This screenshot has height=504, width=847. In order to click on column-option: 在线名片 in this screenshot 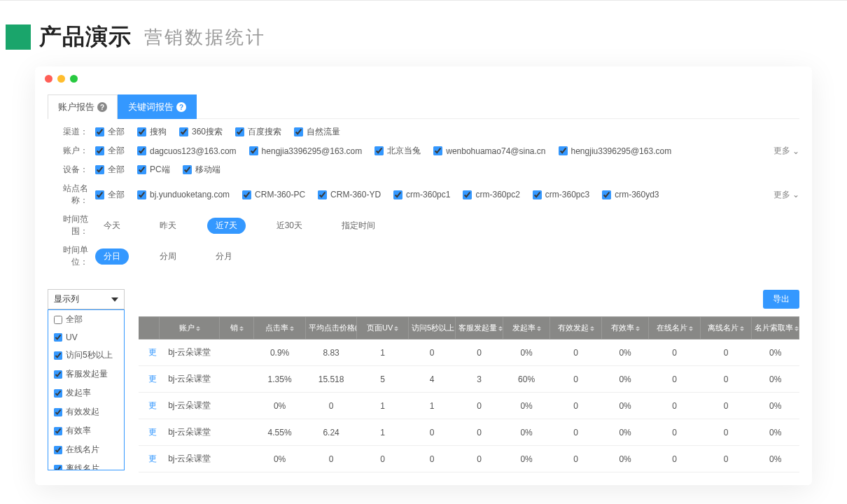, I will do `click(86, 449)`.